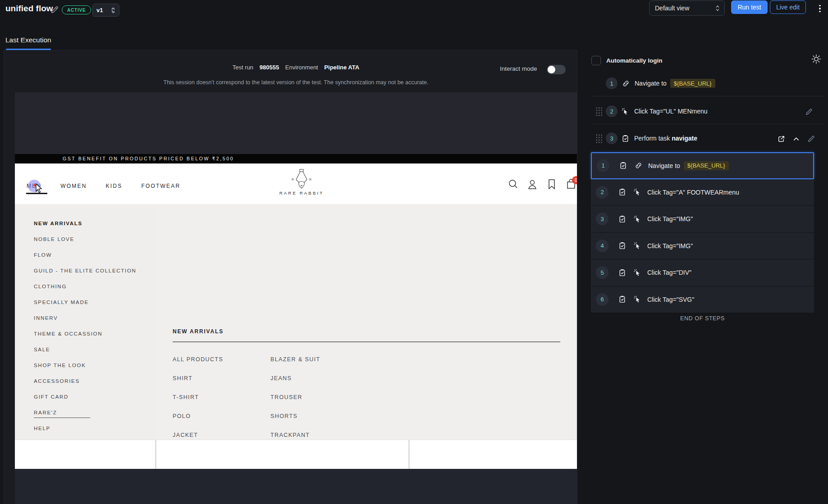  What do you see at coordinates (198, 402) in the screenshot?
I see `menu-link: T-SHIRT` at bounding box center [198, 402].